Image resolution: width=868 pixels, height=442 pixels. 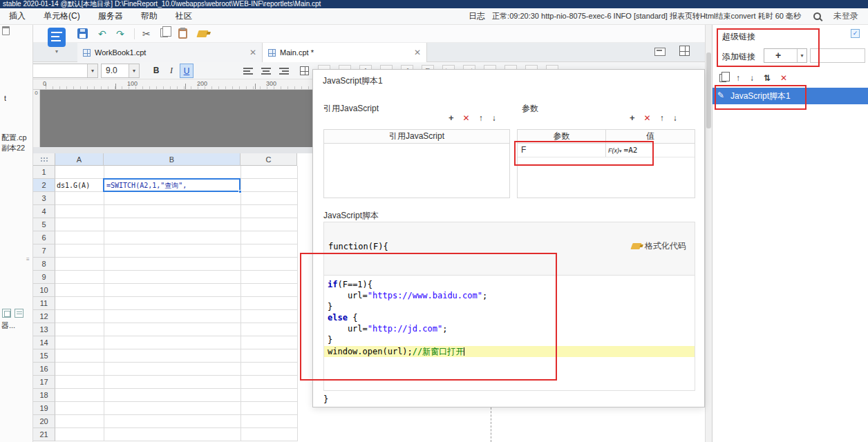 What do you see at coordinates (44, 173) in the screenshot?
I see `row-header-1: 1` at bounding box center [44, 173].